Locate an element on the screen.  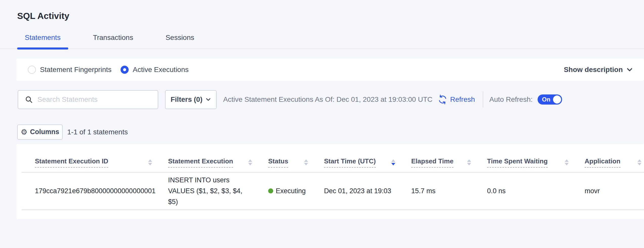
results-count: 1-1 of 1 statements is located at coordinates (98, 132).